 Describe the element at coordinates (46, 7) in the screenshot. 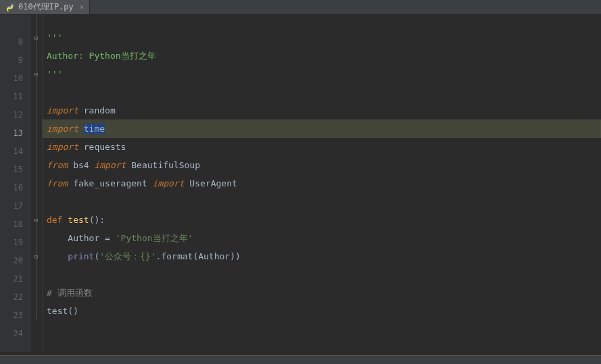

I see `tab-filename: 010代理IP.py` at that location.